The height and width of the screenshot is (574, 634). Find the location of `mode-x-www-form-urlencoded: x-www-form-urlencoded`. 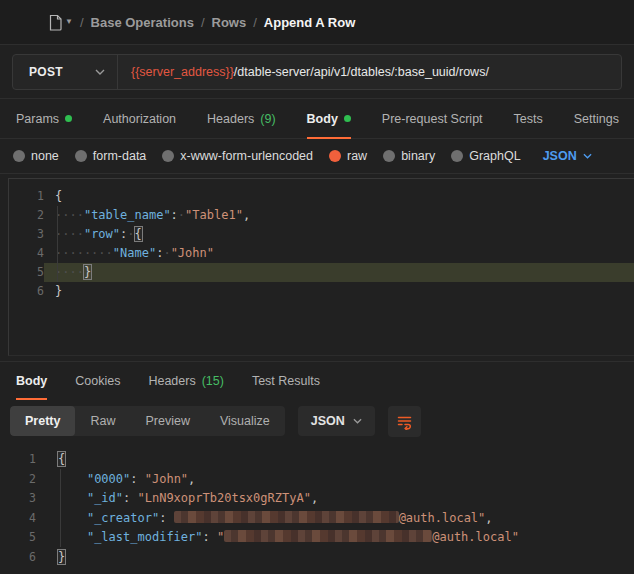

mode-x-www-form-urlencoded: x-www-form-urlencoded is located at coordinates (238, 156).